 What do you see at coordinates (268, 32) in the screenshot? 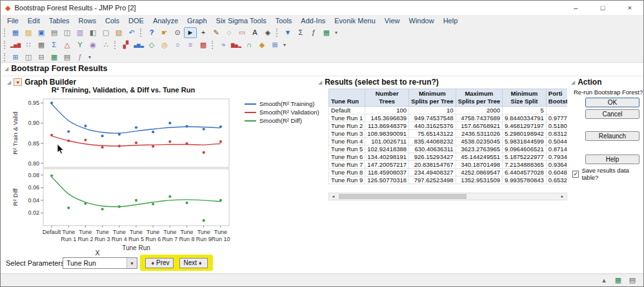
I see `scroller-tool-icon: ◈` at bounding box center [268, 32].